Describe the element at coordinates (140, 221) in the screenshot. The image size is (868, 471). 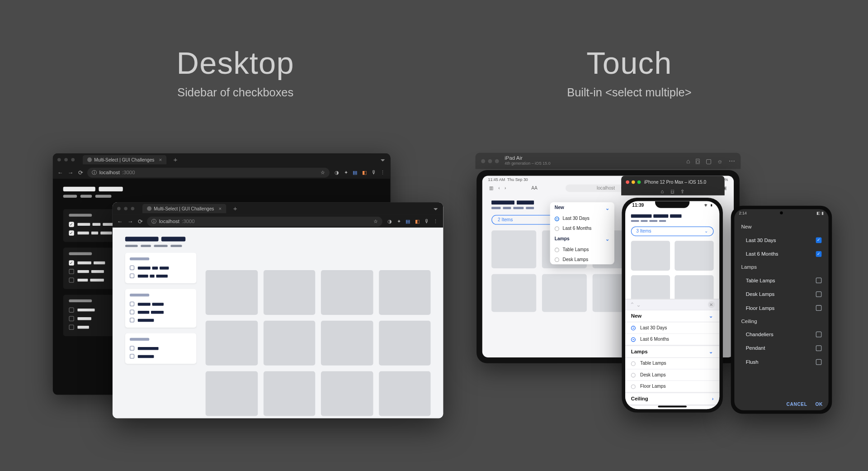
I see `reload-icon: ⟳` at that location.